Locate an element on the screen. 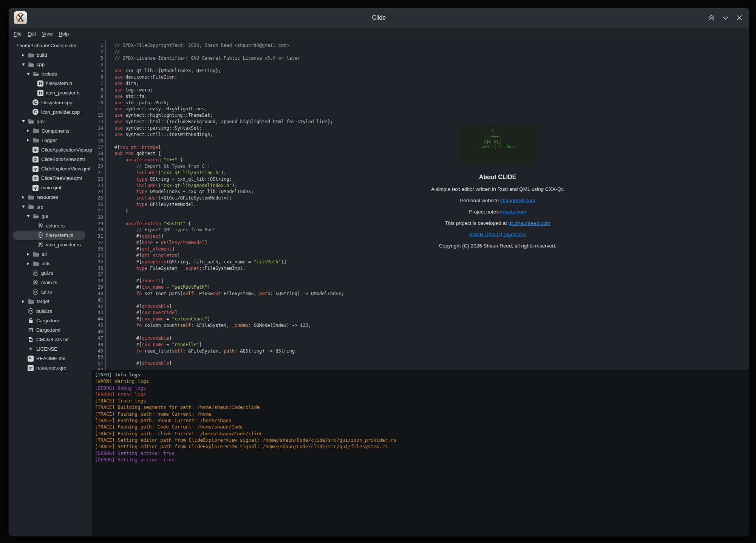  link-git-shaunreed-com: git.shaunreed.com is located at coordinates (530, 223).